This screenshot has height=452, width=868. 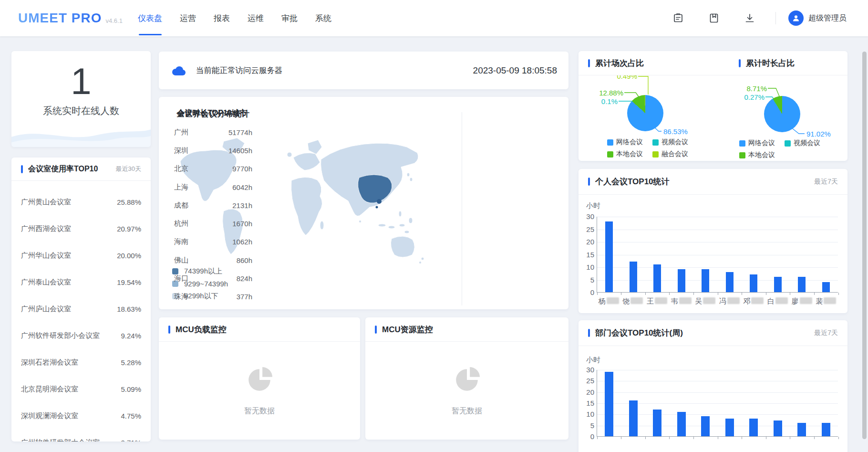 What do you see at coordinates (289, 18) in the screenshot?
I see `tab-审批: 审批` at bounding box center [289, 18].